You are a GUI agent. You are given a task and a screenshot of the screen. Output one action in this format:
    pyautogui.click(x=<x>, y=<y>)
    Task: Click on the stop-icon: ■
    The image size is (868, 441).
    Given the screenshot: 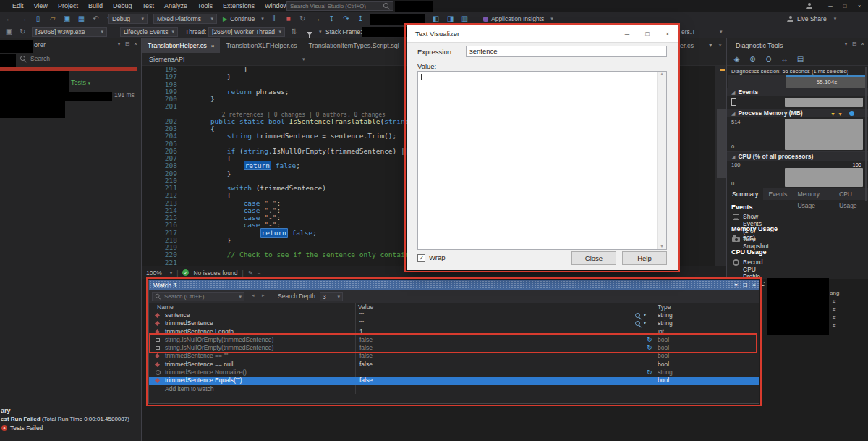 What is the action you would take?
    pyautogui.click(x=288, y=19)
    